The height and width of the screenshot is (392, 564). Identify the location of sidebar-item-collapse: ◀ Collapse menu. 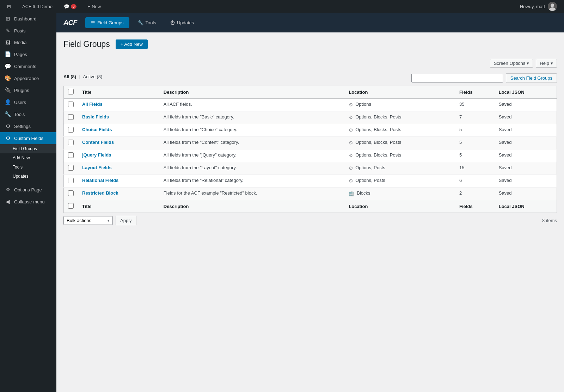
(28, 202).